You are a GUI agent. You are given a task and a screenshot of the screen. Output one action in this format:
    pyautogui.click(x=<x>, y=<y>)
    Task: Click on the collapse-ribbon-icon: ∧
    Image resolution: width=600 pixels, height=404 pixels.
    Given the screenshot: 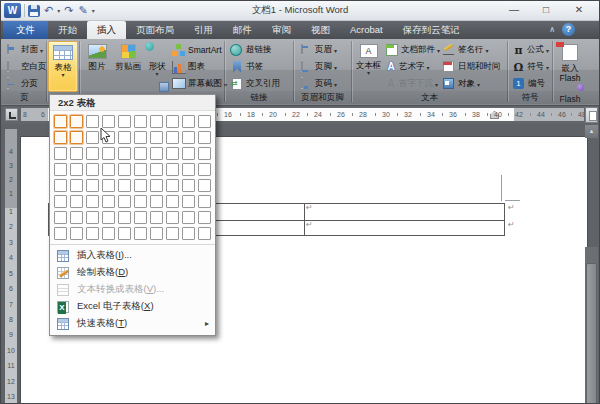 What is the action you would take?
    pyautogui.click(x=552, y=30)
    